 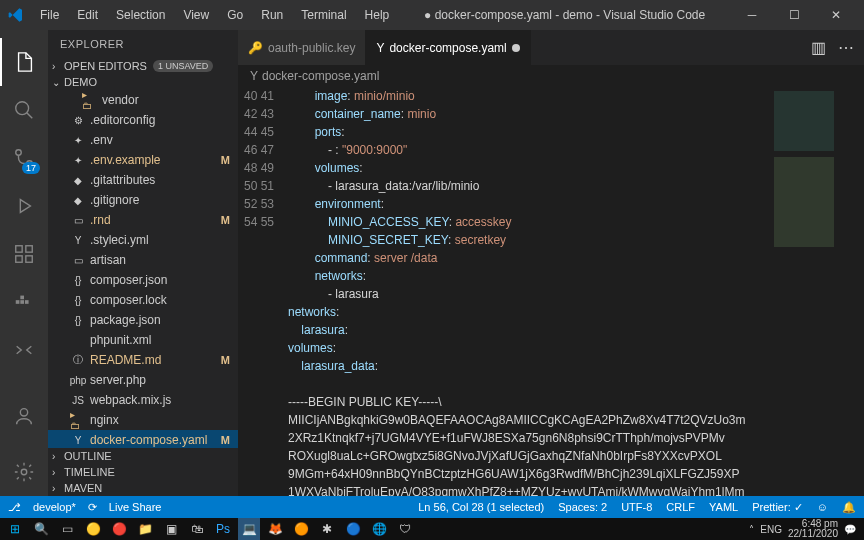 I want to click on tray-notifications-icon: 💬, so click(x=850, y=530).